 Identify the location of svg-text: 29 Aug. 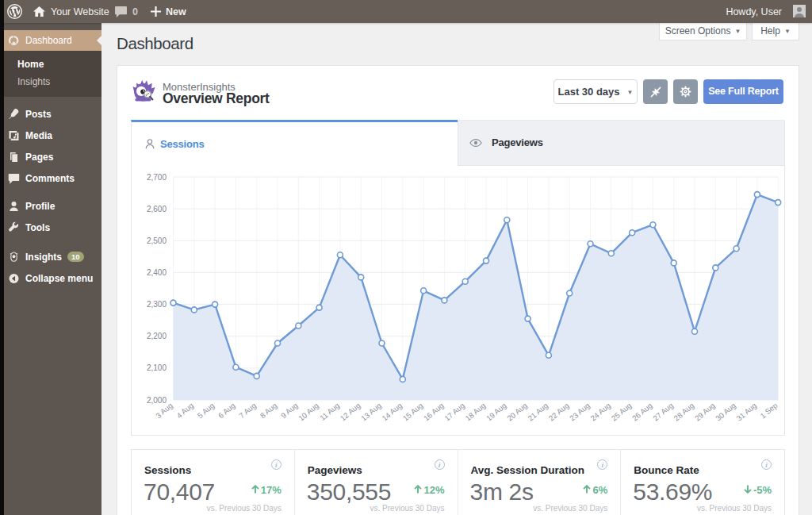
(705, 411).